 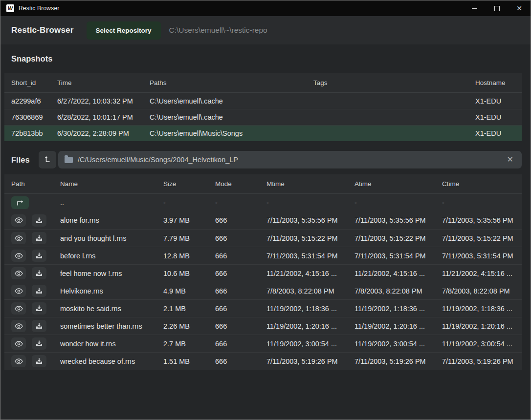 I want to click on column-mode: Mode, so click(x=234, y=184).